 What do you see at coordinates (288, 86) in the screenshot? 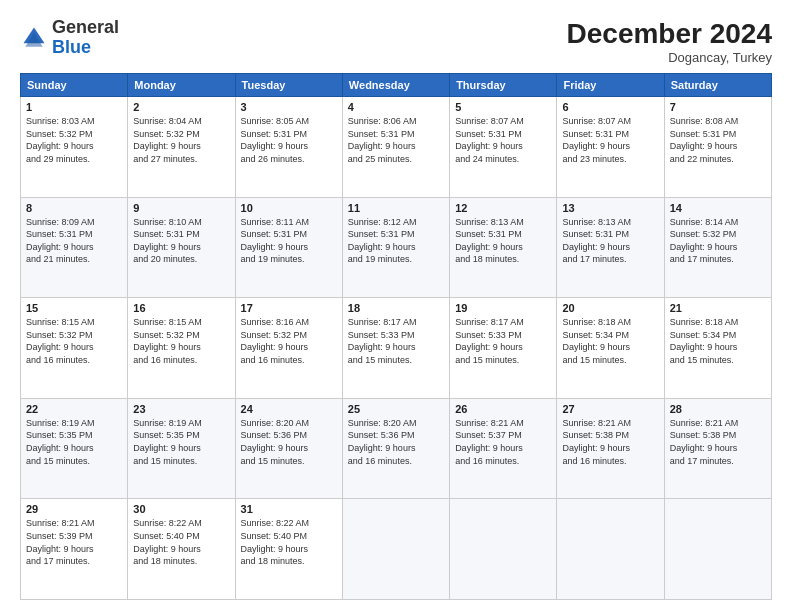
I see `weekday-header-tuesday: Tuesday` at bounding box center [288, 86].